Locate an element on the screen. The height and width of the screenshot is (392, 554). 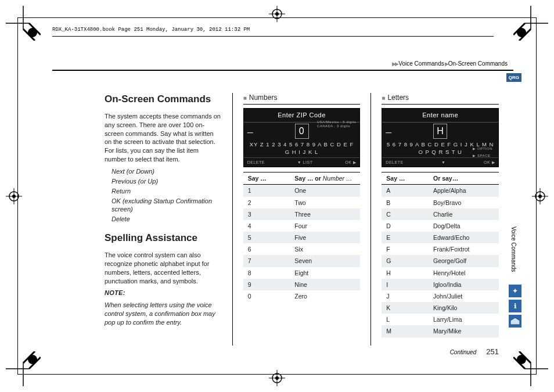
table-row: 0Zero is located at coordinates (302, 296).